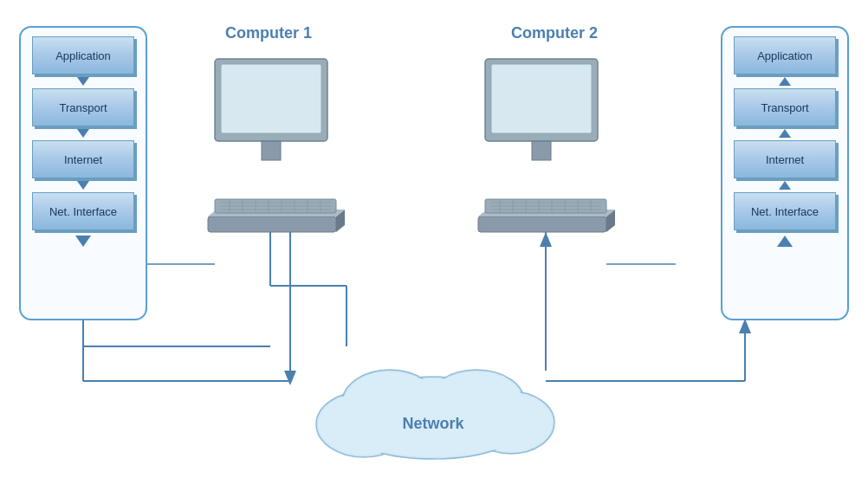 The width and height of the screenshot is (868, 478). I want to click on left-internet-layer: Internet, so click(83, 159).